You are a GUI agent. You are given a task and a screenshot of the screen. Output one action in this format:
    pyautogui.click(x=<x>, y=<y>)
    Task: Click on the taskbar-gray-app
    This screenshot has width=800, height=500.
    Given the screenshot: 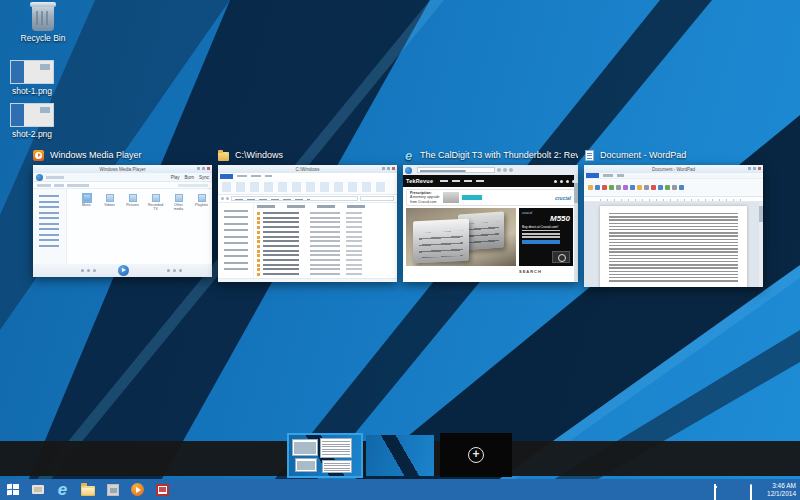 What is the action you would take?
    pyautogui.click(x=112, y=490)
    